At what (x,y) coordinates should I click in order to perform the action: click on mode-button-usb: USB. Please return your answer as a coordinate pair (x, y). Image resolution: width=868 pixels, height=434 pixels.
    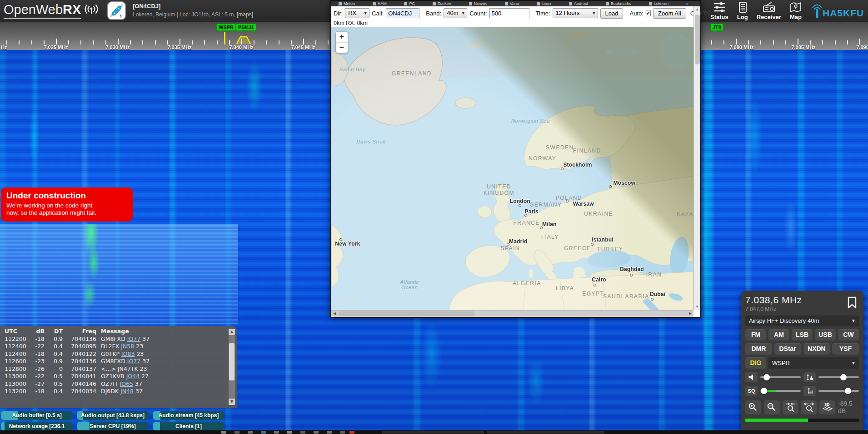
    Looking at the image, I should click on (825, 335).